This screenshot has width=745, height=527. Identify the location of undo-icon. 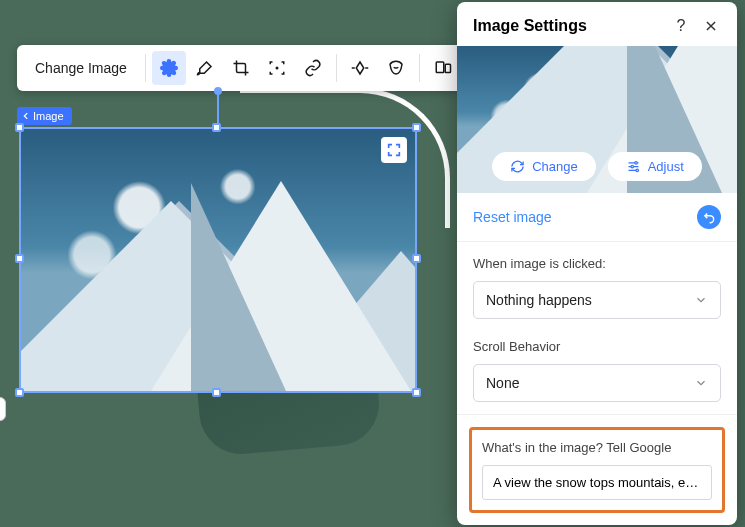
(709, 217).